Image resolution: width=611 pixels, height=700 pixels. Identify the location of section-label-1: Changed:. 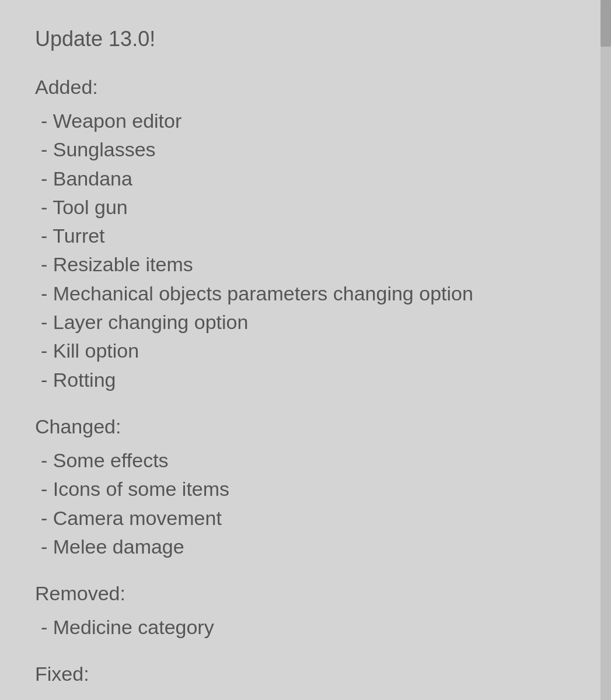
(307, 427).